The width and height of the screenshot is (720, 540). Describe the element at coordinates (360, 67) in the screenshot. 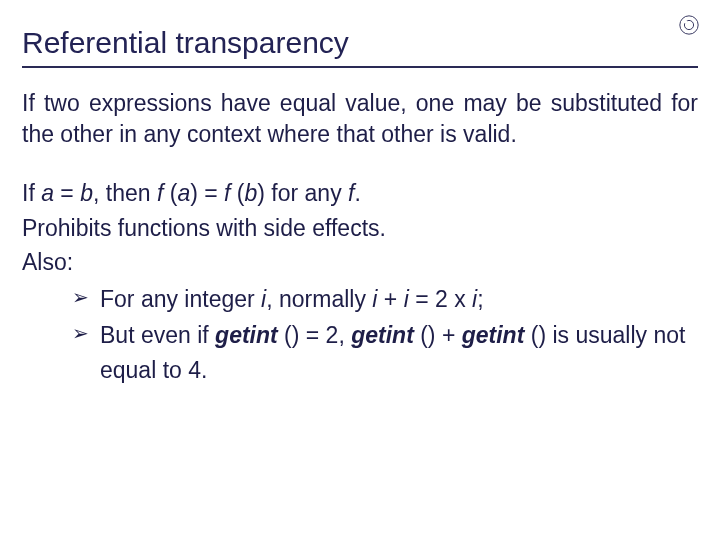

I see `title-underline` at that location.